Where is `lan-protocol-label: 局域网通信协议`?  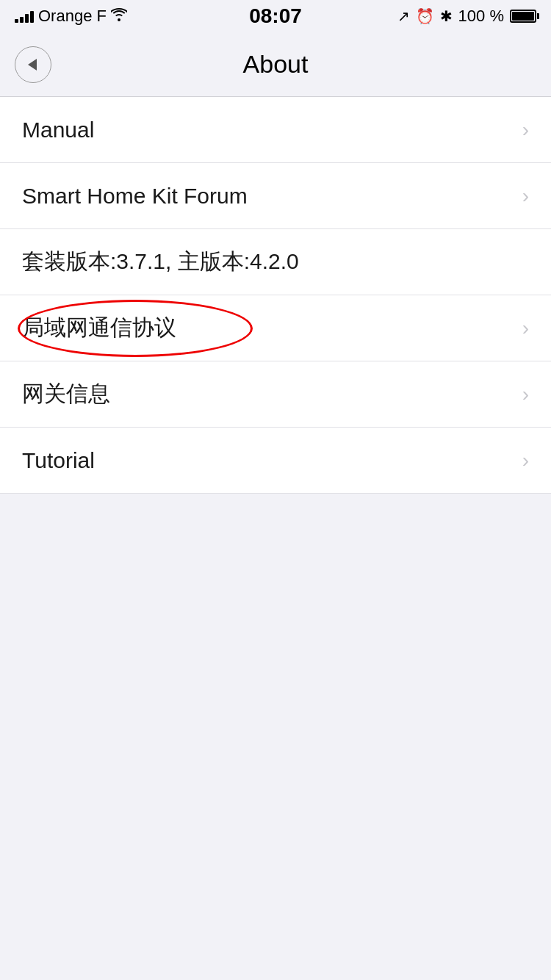
lan-protocol-label: 局域网通信协议 is located at coordinates (99, 328).